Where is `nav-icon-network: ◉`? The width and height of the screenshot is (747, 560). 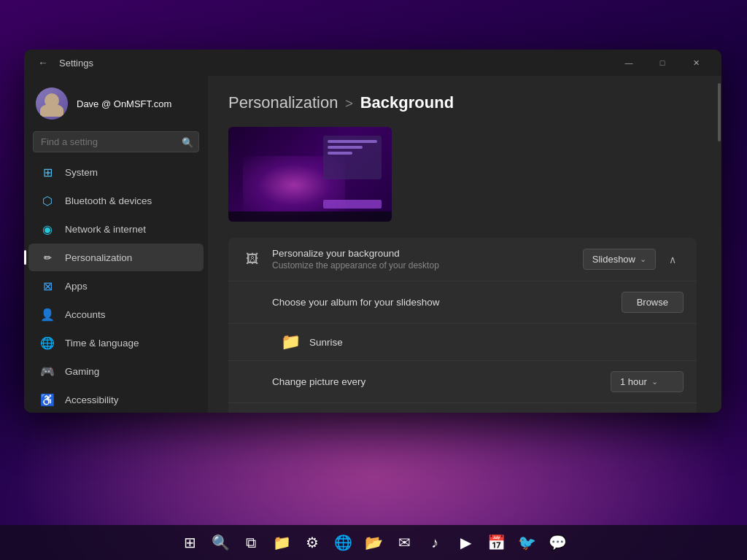 nav-icon-network: ◉ is located at coordinates (47, 229).